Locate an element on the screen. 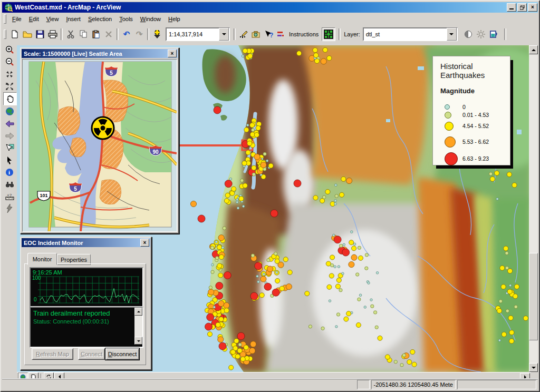 This screenshot has width=540, height=392. save-floppy-icon is located at coordinates (40, 34).